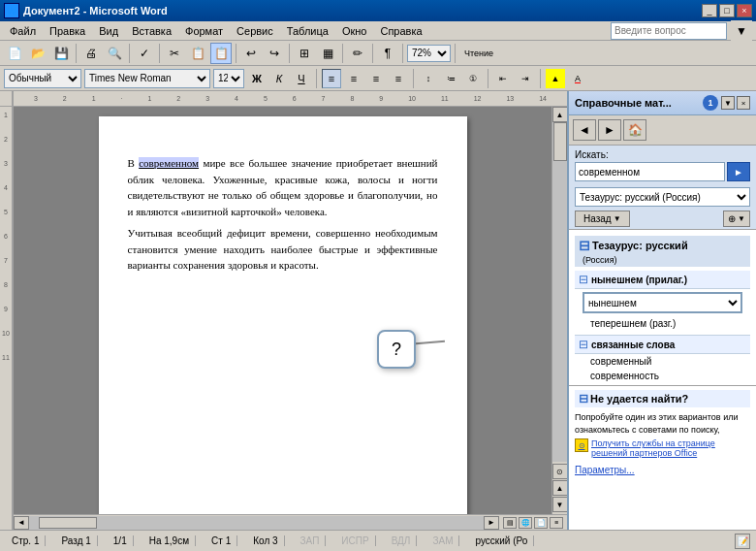  I want to click on prev-page-button: ▲, so click(560, 488).